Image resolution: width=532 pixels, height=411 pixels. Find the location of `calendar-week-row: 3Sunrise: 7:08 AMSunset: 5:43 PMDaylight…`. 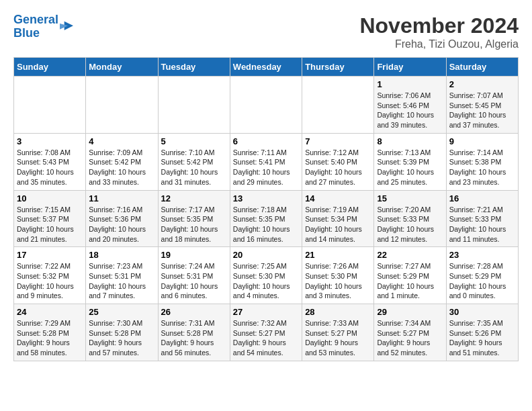

calendar-week-row: 3Sunrise: 7:08 AMSunset: 5:43 PMDaylight… is located at coordinates (266, 161).